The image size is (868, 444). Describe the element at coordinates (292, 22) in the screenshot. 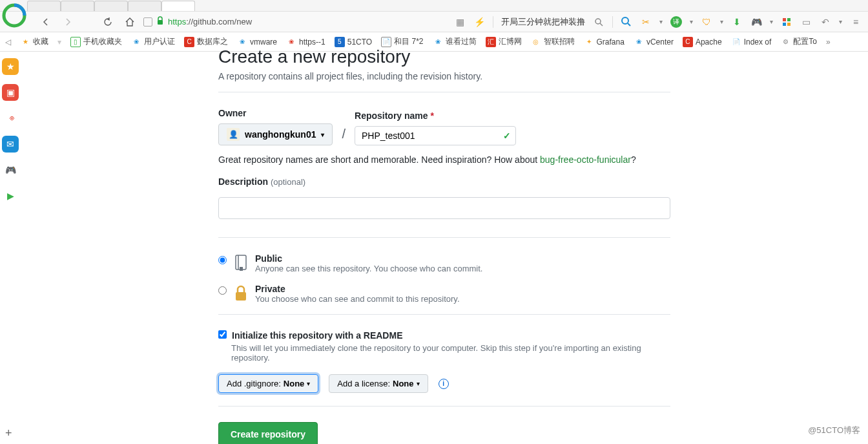

I see `url-box: https://github.com/new` at that location.